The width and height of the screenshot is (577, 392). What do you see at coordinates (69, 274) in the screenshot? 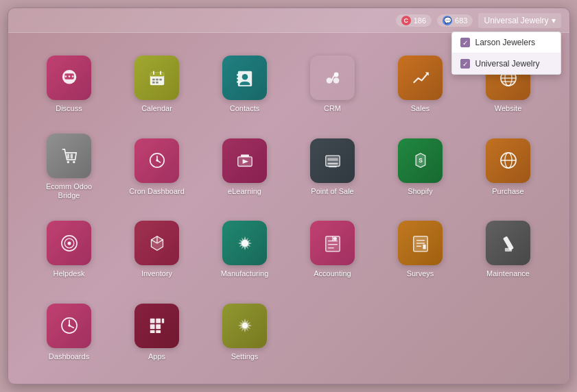
I see `app-label-helpdesk: Helpdesk` at bounding box center [69, 274].